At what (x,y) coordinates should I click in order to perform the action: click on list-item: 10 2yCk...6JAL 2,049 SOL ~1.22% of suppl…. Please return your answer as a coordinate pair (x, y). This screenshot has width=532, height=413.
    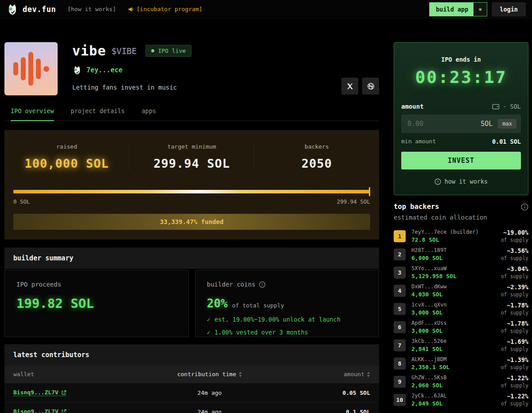
    Looking at the image, I should click on (461, 400).